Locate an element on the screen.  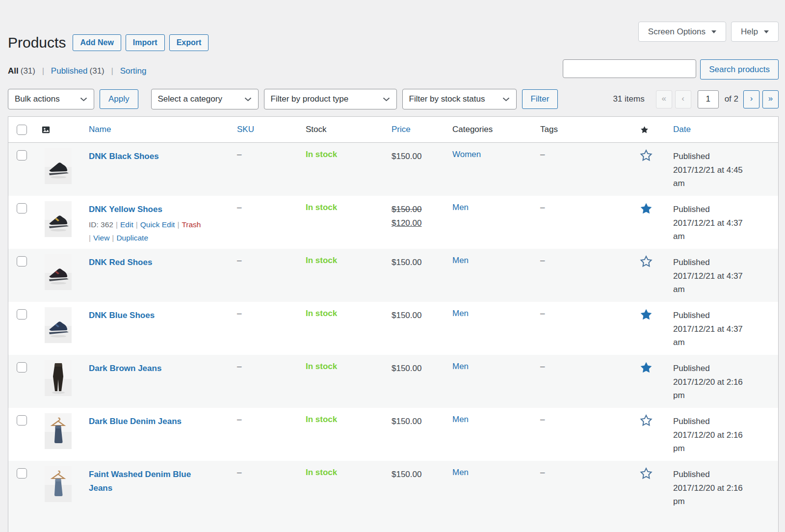
product-name-link: DNK Blue Shoes is located at coordinates (122, 315).